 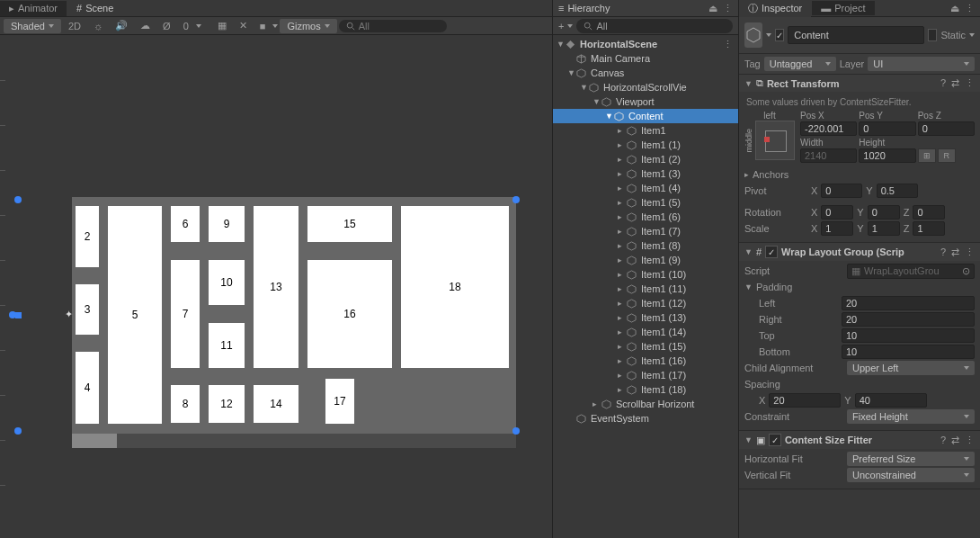 What do you see at coordinates (350, 224) in the screenshot?
I see `layout-item: 15` at bounding box center [350, 224].